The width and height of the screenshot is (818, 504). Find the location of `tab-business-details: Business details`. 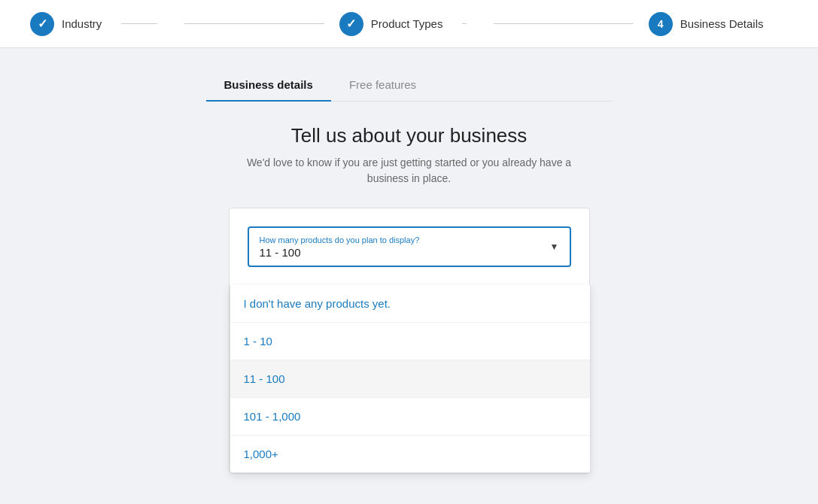

tab-business-details: Business details is located at coordinates (269, 86).